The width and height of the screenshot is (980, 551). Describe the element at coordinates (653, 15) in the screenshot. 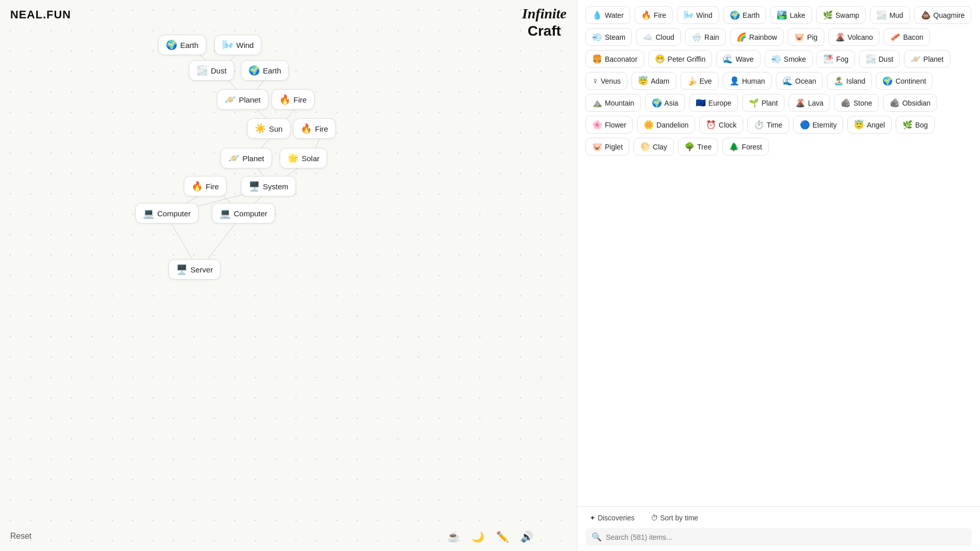

I see `sidebar-item: 🔥Fire` at that location.